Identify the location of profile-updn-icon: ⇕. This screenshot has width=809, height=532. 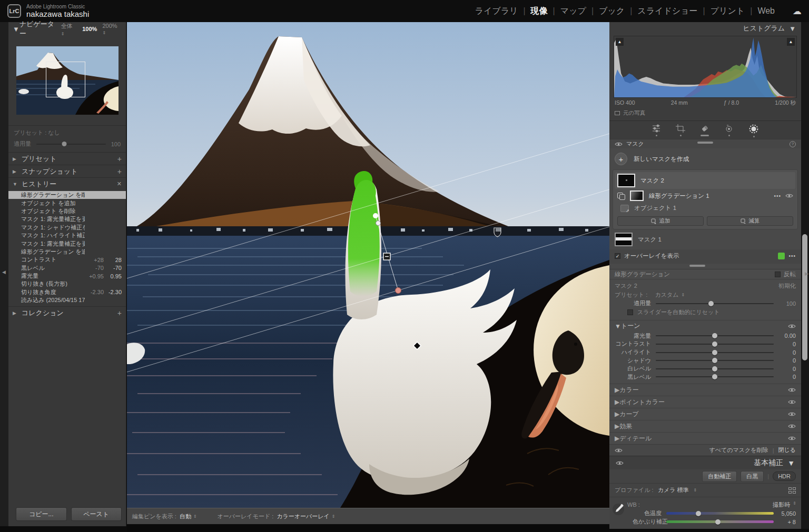
(695, 490).